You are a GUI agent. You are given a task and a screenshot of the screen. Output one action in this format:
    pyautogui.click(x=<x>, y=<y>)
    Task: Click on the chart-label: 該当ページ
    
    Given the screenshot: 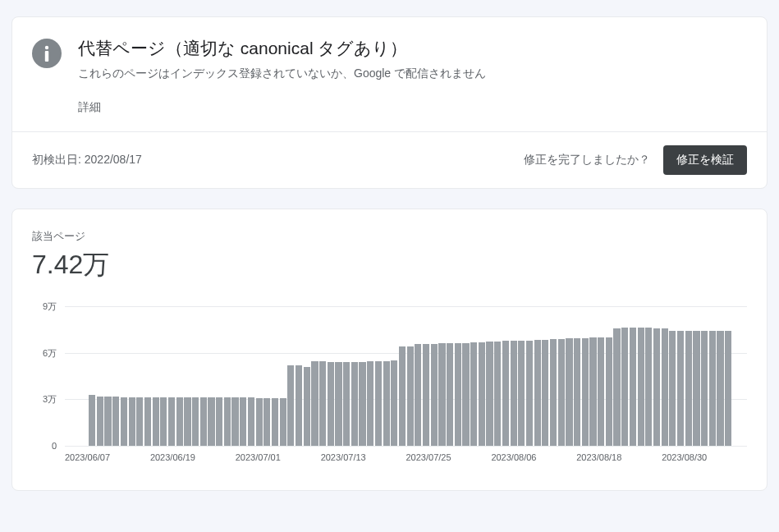 What is the action you would take?
    pyautogui.click(x=389, y=236)
    